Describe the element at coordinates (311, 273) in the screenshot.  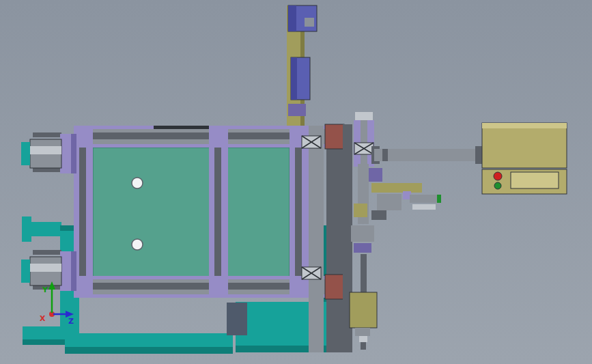
I see `bearing-block-bottom` at that location.